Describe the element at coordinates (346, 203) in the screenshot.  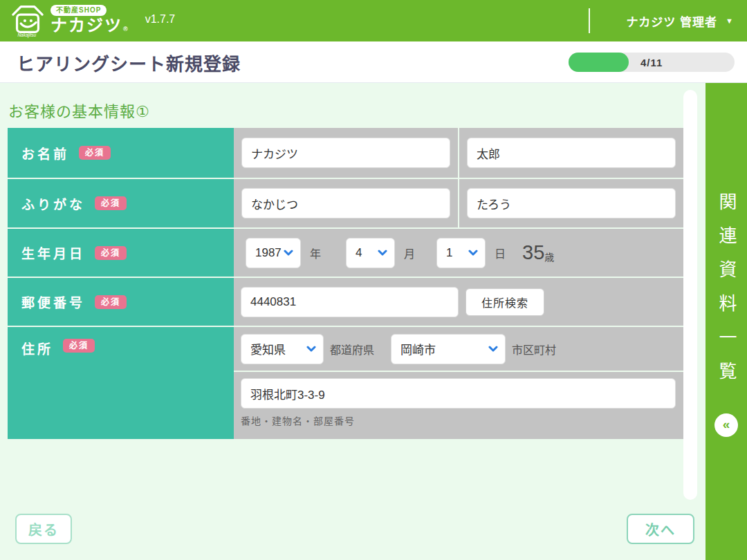
I see `last-name-kana-input` at that location.